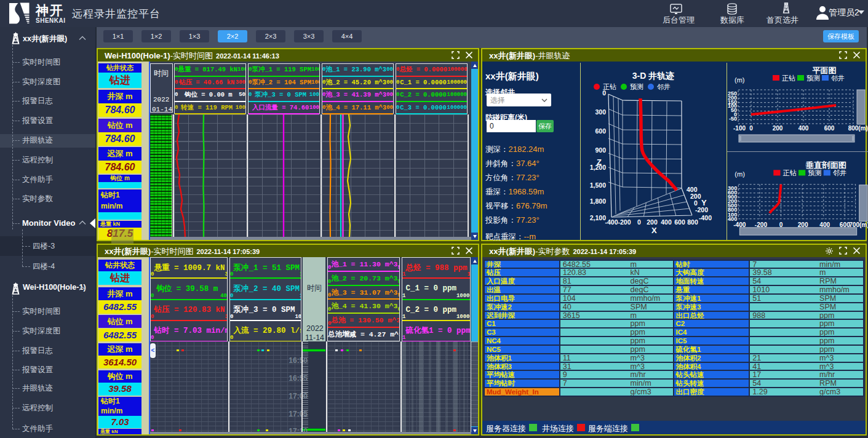 The width and height of the screenshot is (868, 438). What do you see at coordinates (739, 128) in the screenshot?
I see `svg-text: -100` at bounding box center [739, 128].